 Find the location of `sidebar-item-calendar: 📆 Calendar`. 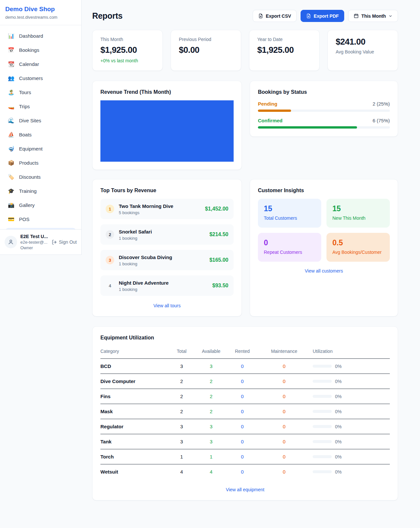

sidebar-item-calendar: 📆 Calendar is located at coordinates (41, 64).